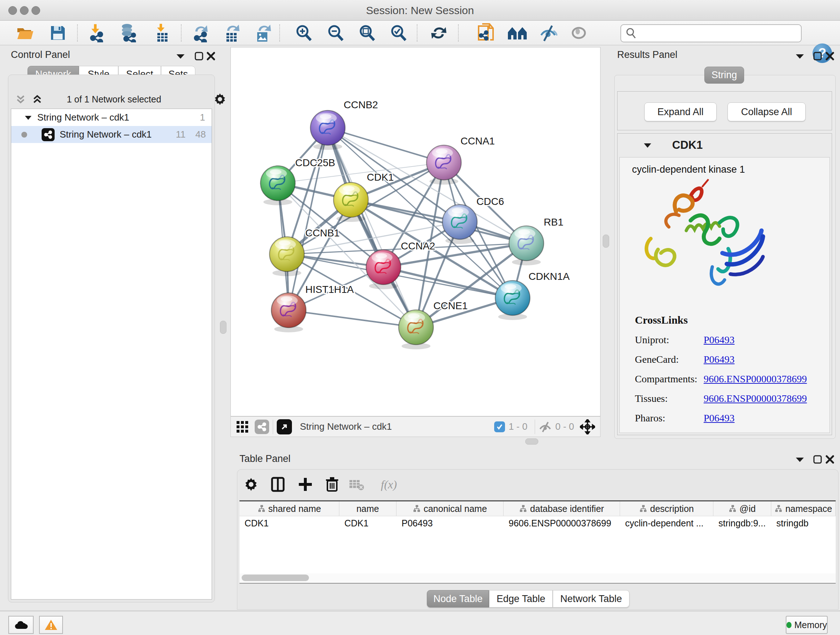 The height and width of the screenshot is (635, 840). Describe the element at coordinates (648, 145) in the screenshot. I see `section-caret-icon` at that location.